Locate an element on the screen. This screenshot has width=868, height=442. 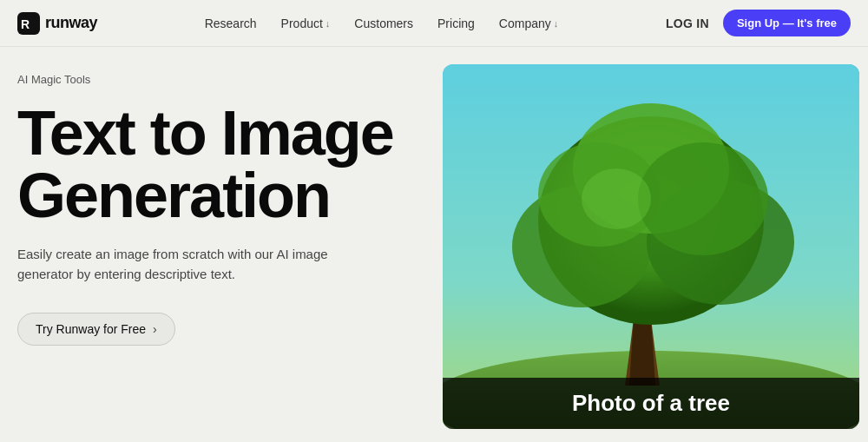
signup-button: Sign Up — It's free is located at coordinates (786, 23).